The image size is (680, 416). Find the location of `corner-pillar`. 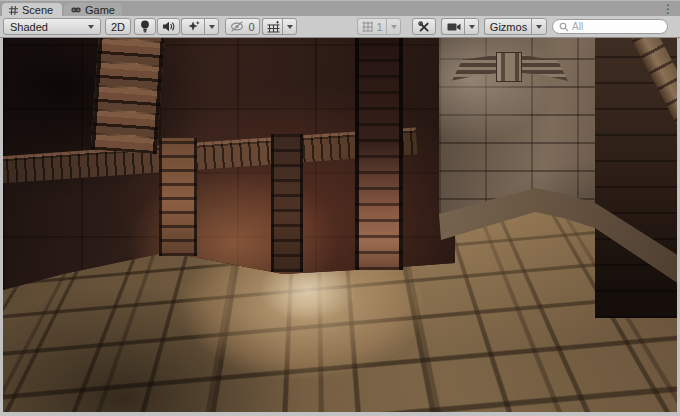

corner-pillar is located at coordinates (379, 154).